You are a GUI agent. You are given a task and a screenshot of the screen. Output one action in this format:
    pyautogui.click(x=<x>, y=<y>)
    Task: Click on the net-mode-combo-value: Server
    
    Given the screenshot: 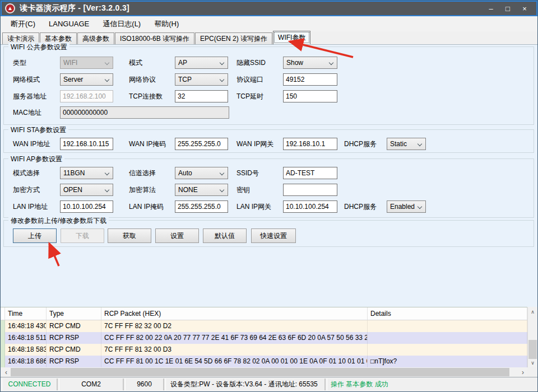 What is the action you would take?
    pyautogui.click(x=73, y=80)
    